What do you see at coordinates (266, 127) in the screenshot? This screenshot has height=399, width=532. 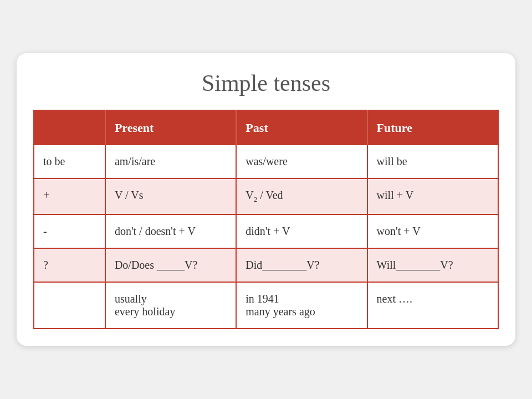 I see `table-header-row: Present Past Future` at bounding box center [266, 127].